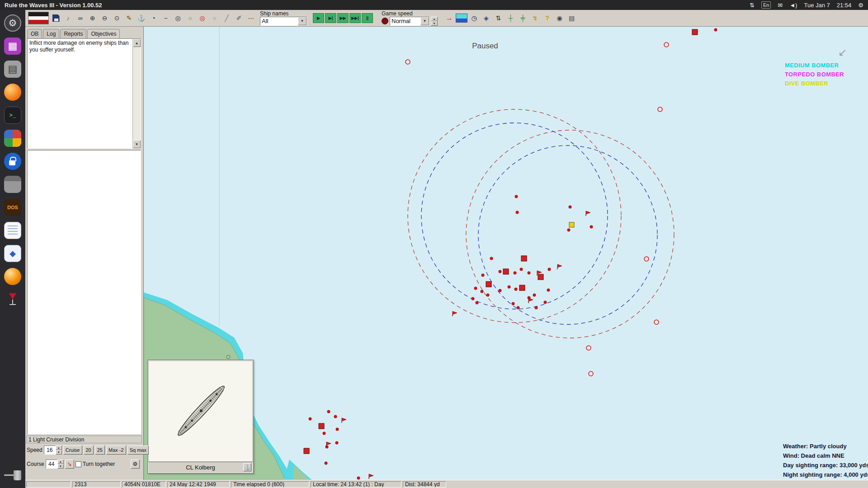 This screenshot has width=868, height=488. Describe the element at coordinates (92, 18) in the screenshot. I see `zoom-in-button: ⊕` at that location.